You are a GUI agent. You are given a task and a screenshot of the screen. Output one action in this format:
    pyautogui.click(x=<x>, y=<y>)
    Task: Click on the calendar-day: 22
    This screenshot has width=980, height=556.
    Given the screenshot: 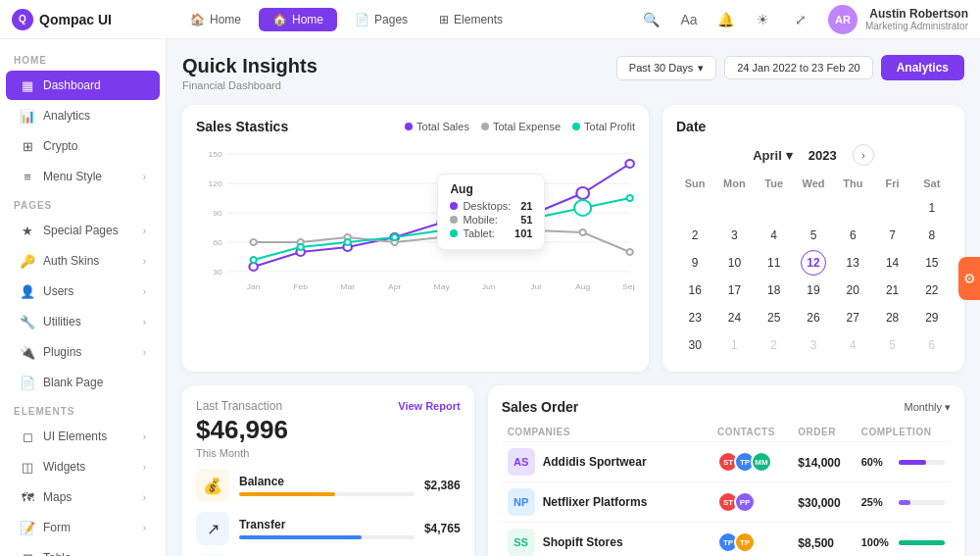 What is the action you would take?
    pyautogui.click(x=932, y=290)
    